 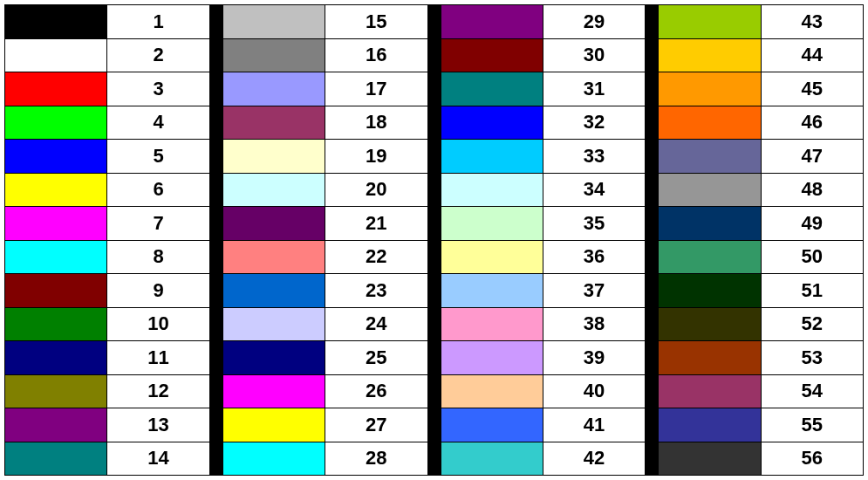 I want to click on color-index: 36, so click(x=595, y=257).